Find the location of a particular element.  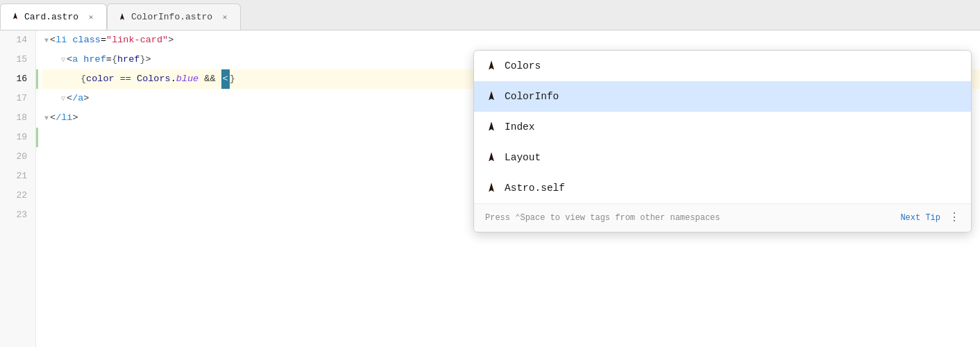

gutter-bar-line19 is located at coordinates (37, 137).